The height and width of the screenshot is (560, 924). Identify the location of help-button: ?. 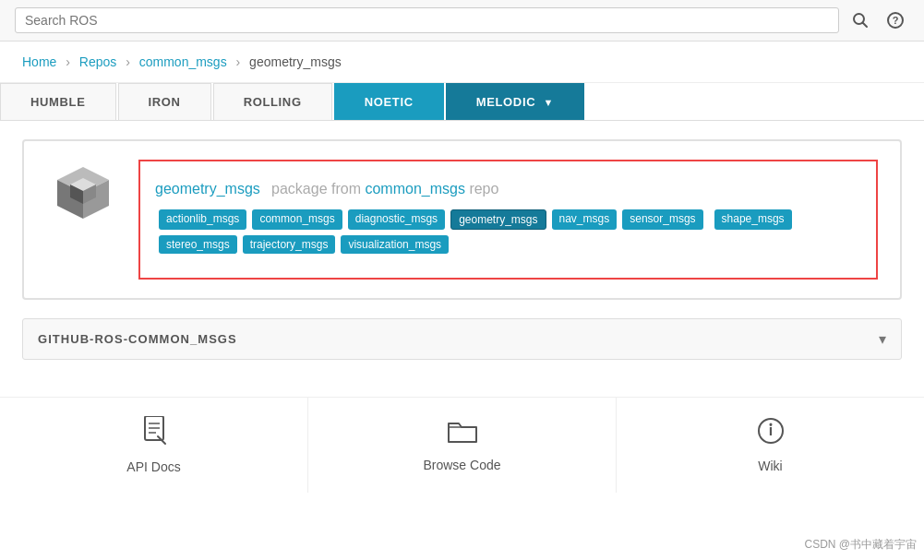
(895, 20).